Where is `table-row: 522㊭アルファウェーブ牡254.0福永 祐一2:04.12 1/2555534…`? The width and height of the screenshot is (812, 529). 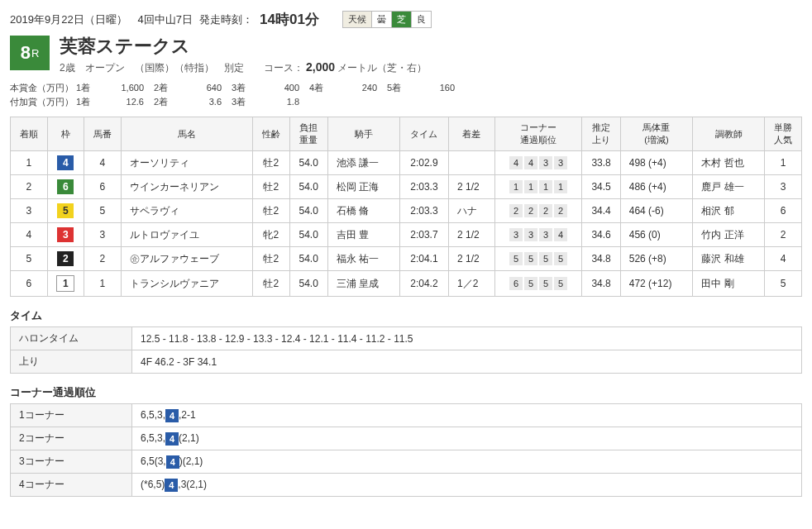 table-row: 522㊭アルファウェーブ牡254.0福永 祐一2:04.12 1/2555534… is located at coordinates (407, 260).